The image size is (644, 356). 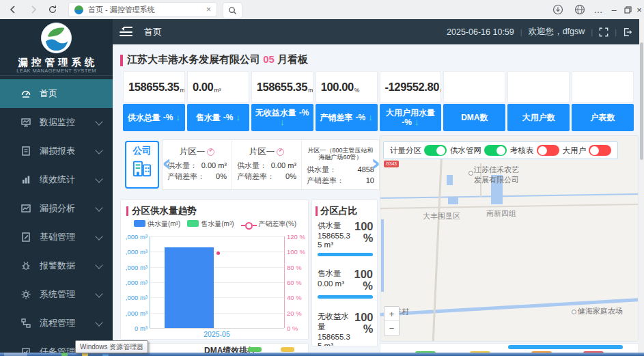 What do you see at coordinates (628, 32) in the screenshot?
I see `logout-icon` at bounding box center [628, 32].